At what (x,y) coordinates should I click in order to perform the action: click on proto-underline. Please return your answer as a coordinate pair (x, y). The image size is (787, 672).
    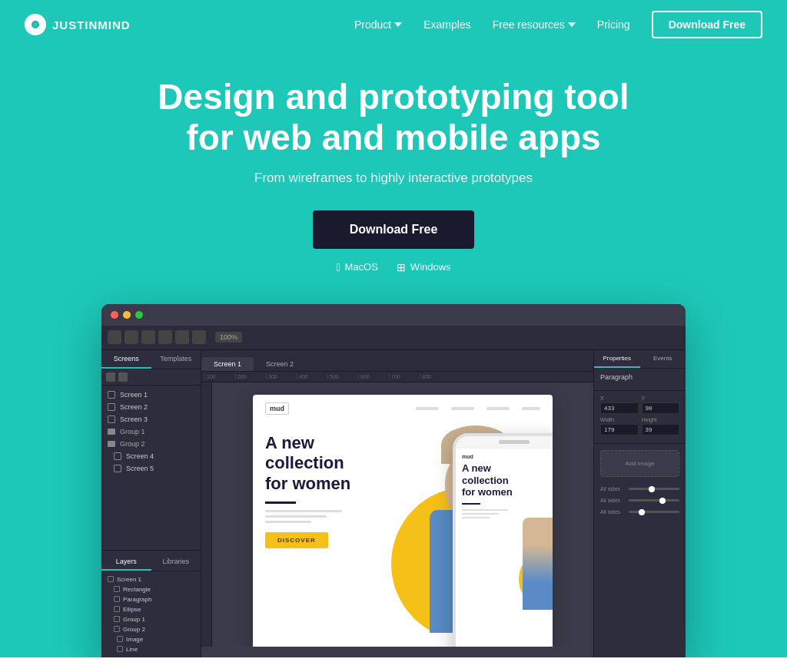
    Looking at the image, I should click on (281, 502).